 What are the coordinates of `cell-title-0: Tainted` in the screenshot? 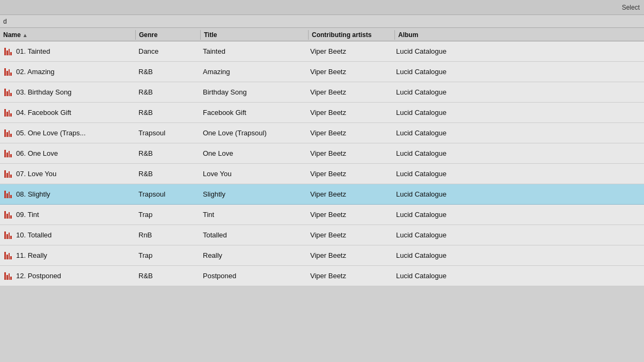 It's located at (253, 52).